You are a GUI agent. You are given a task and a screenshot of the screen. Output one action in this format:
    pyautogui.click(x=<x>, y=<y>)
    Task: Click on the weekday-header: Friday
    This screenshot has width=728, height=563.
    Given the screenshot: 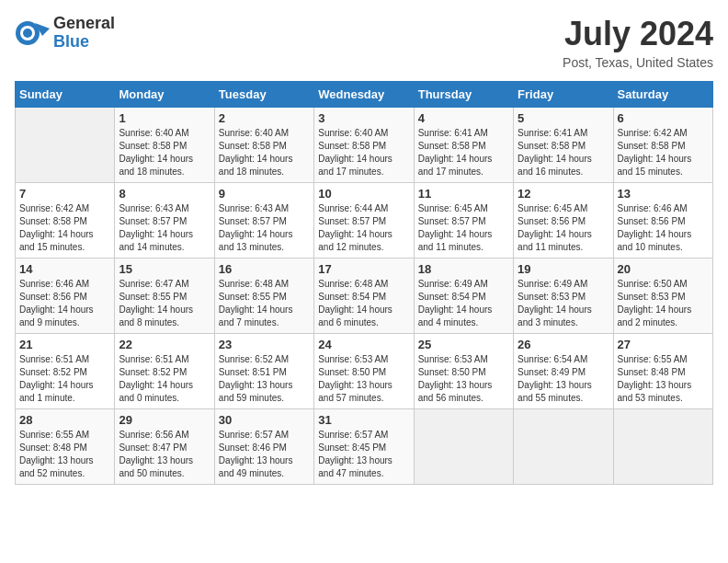 What is the action you would take?
    pyautogui.click(x=563, y=95)
    